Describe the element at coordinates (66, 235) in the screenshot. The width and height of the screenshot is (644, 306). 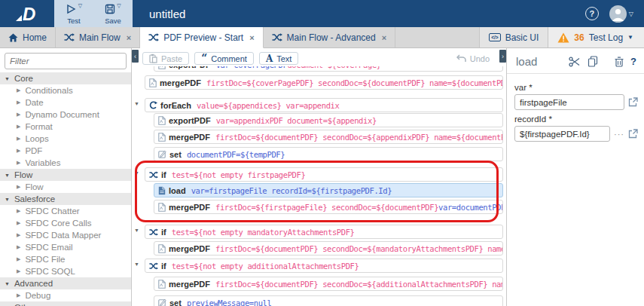
I see `sidebar-item-sfdc-data-mapper: ▶SFDC Data Mapper` at that location.